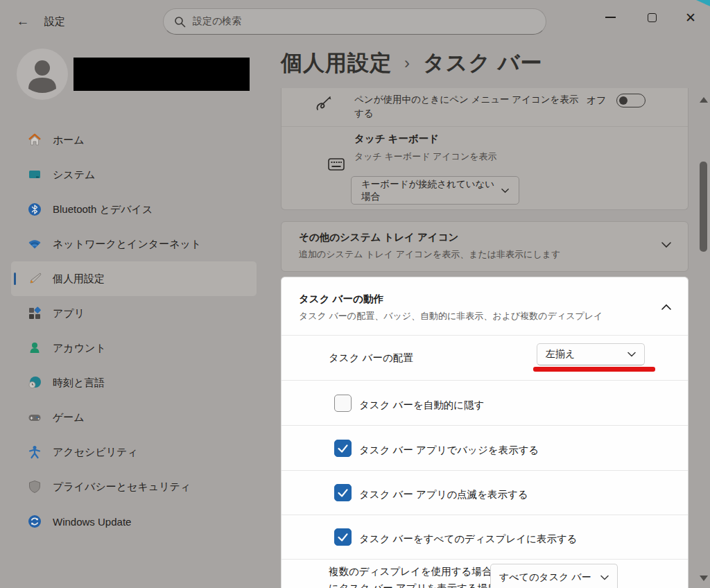 The width and height of the screenshot is (710, 588). Describe the element at coordinates (451, 316) in the screenshot. I see `behaviors-subtitle: タスク バーの配置、バッジ、自動的に非表示、および複数のディスプレイ` at that location.